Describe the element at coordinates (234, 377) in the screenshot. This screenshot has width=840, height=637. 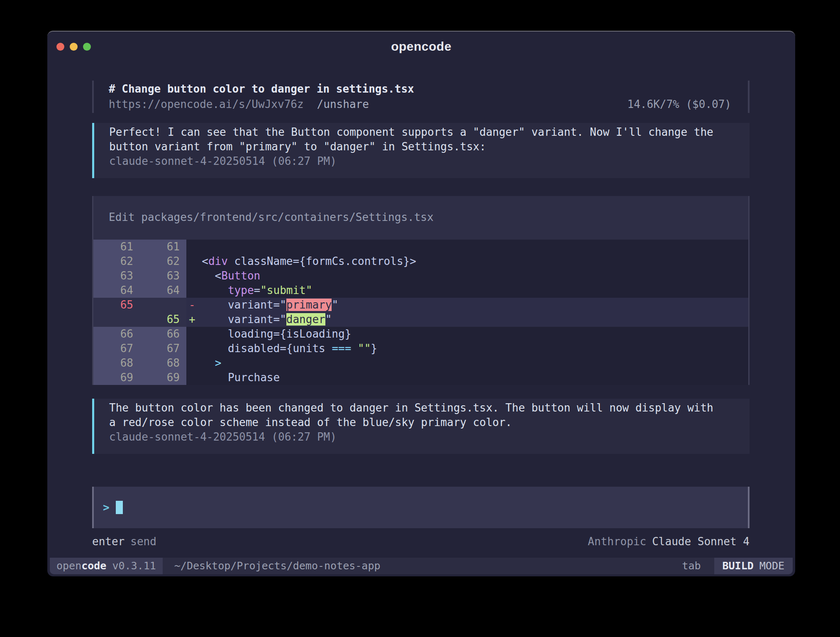
I see `code-segment: Purchase` at that location.